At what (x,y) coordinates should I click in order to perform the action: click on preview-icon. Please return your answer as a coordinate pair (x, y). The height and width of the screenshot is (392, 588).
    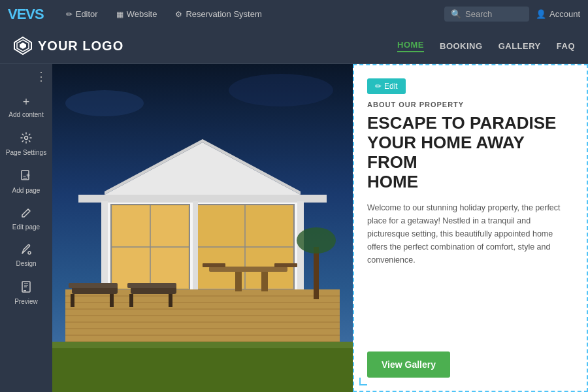
    Looking at the image, I should click on (26, 289).